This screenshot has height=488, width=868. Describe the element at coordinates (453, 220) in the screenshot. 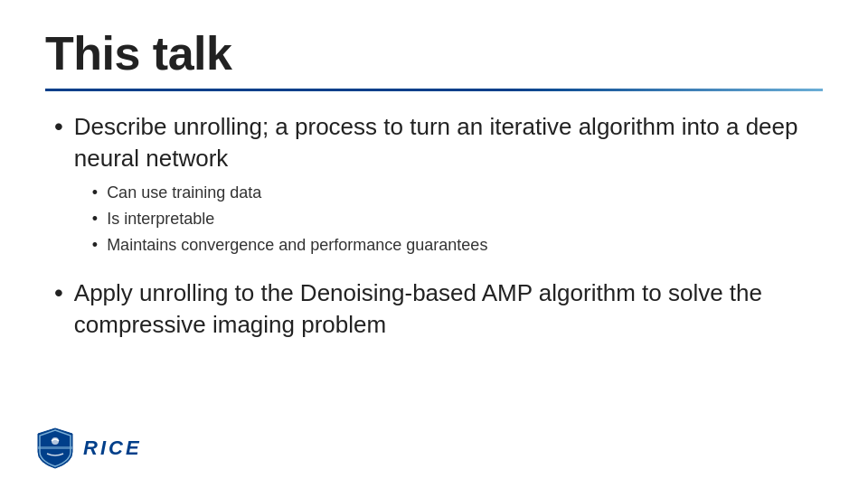

I see `sub-bullets-1: • Can use training data • Is interpretab…` at that location.